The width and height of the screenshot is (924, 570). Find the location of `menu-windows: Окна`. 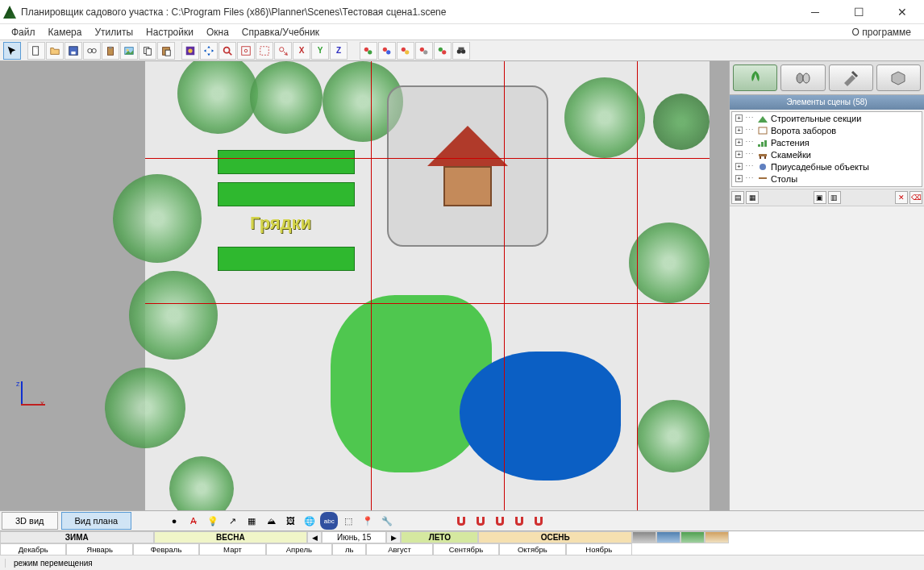

menu-windows: Окна is located at coordinates (218, 32).